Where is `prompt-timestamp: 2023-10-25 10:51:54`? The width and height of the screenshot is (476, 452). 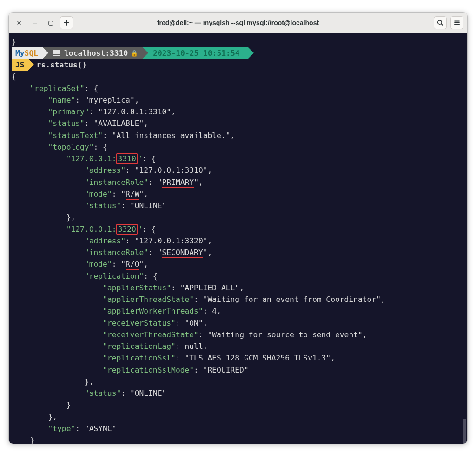
prompt-timestamp: 2023-10-25 10:51:54 is located at coordinates (196, 53).